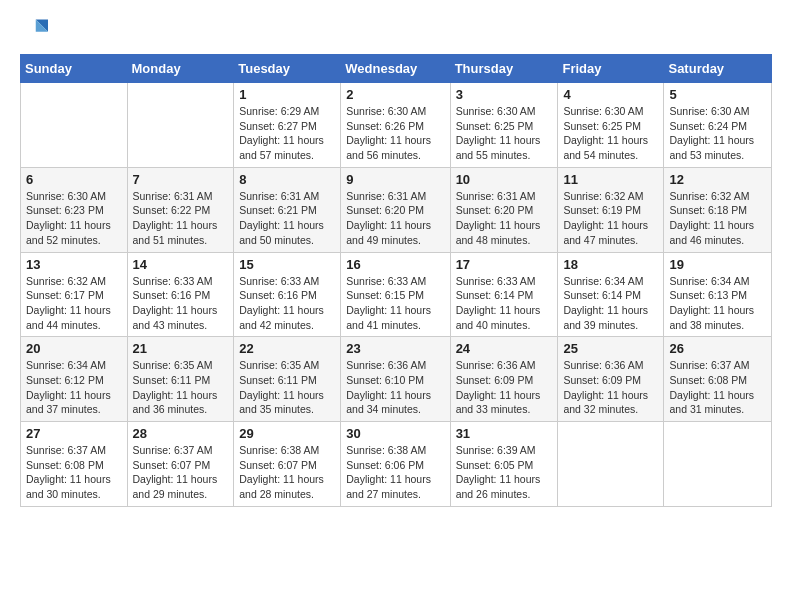  I want to click on calendar-cell: 5Sunrise: 6:30 AMSunset: 6:24 PMDaylight…, so click(718, 126).